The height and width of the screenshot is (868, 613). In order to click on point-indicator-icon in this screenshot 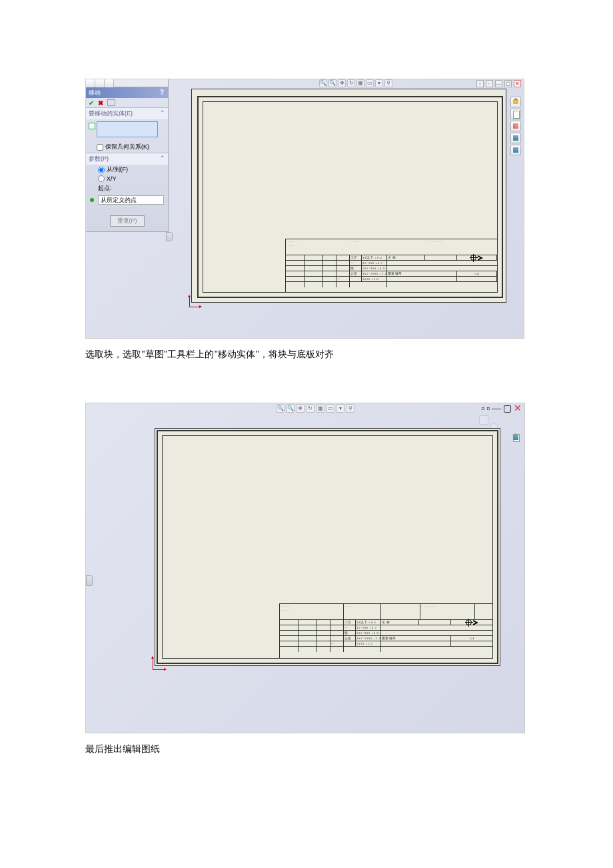, I will do `click(92, 200)`.